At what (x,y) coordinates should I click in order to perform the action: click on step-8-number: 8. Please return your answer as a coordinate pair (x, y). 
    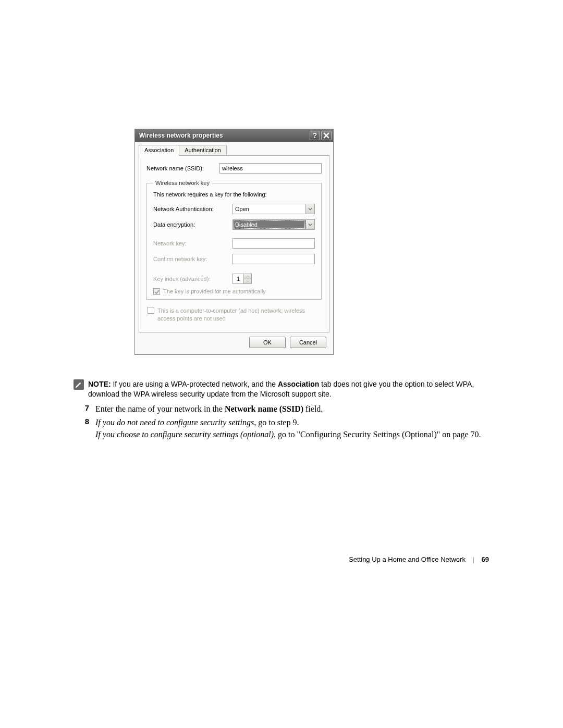
    Looking at the image, I should click on (81, 428).